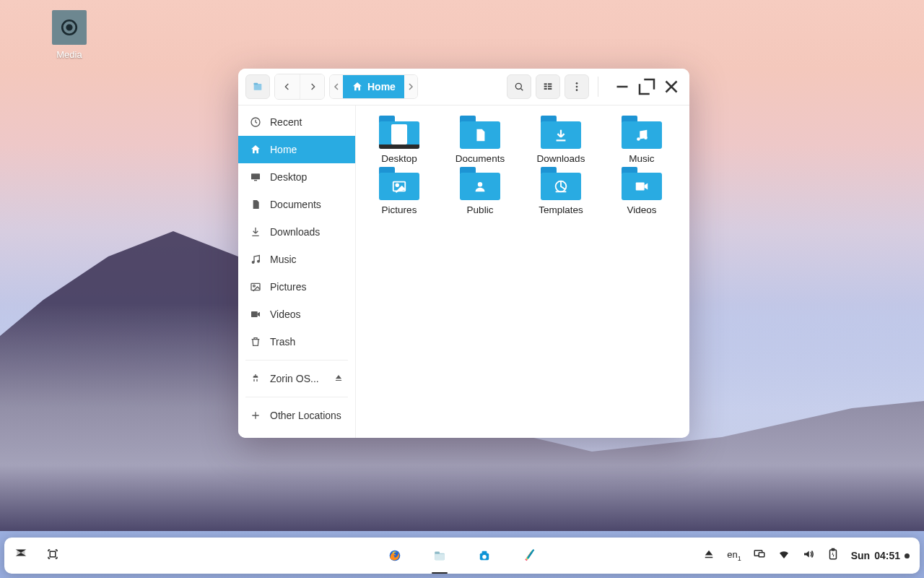  What do you see at coordinates (297, 259) in the screenshot?
I see `sidebar-item-music: Music` at bounding box center [297, 259].